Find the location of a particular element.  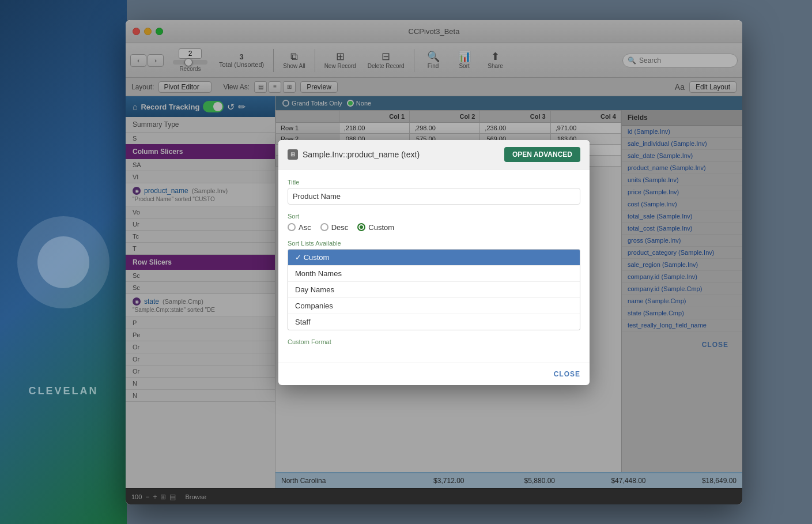

logo-text: CLEVELAN is located at coordinates (63, 391).